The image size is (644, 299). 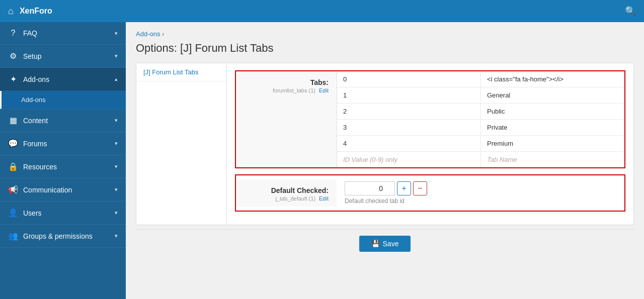 I want to click on resources-icon: 🔒, so click(x=13, y=167).